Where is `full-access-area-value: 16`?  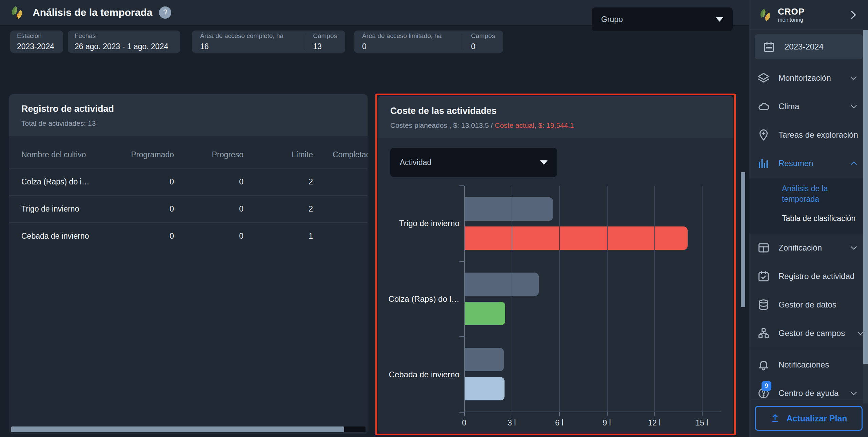 full-access-area-value: 16 is located at coordinates (248, 47).